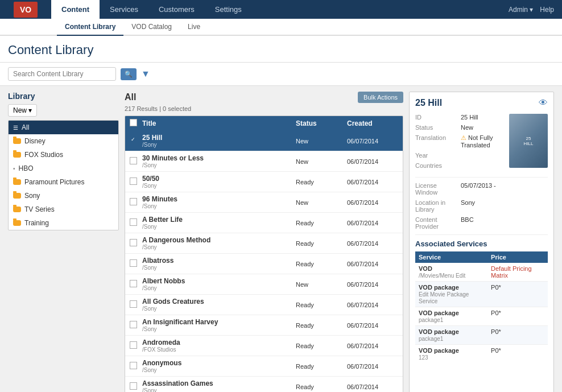  I want to click on sidebar-item-sony: Sony, so click(64, 196).